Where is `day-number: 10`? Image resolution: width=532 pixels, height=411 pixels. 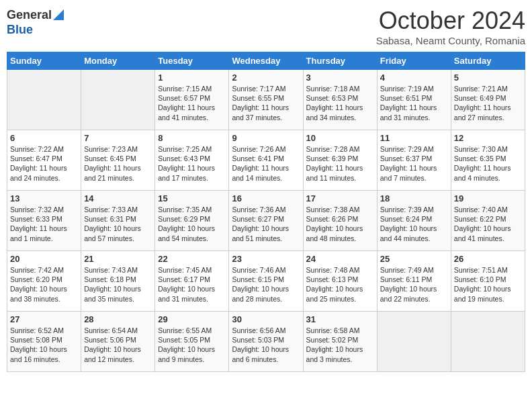
day-number: 10 is located at coordinates (340, 138).